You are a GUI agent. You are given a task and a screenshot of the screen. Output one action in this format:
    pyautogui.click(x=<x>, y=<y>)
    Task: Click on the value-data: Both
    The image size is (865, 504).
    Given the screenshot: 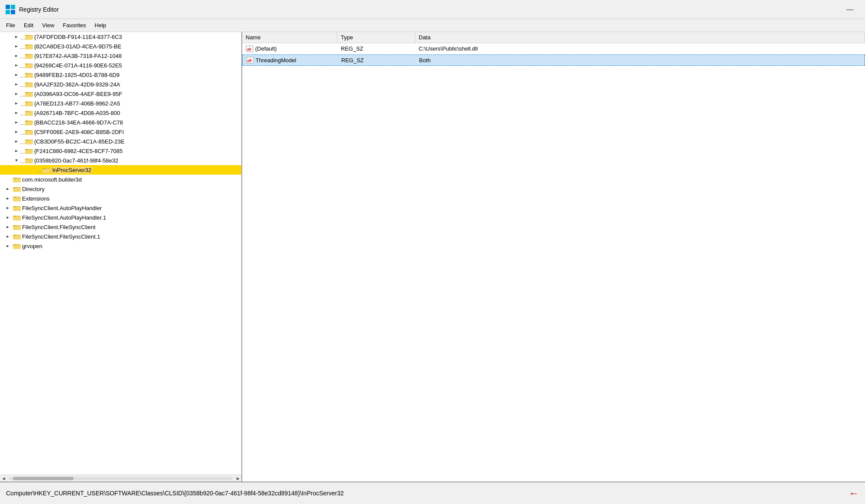 What is the action you would take?
    pyautogui.click(x=640, y=61)
    